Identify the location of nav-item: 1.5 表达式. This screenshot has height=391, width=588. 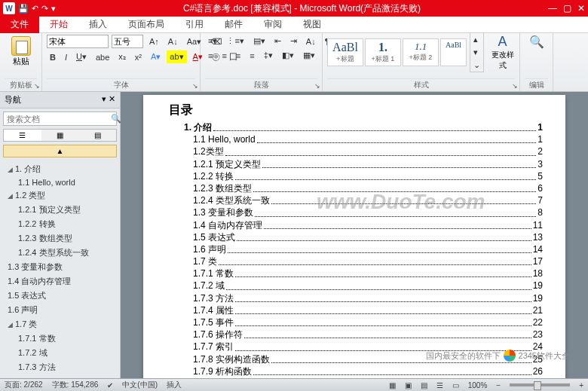
(60, 295).